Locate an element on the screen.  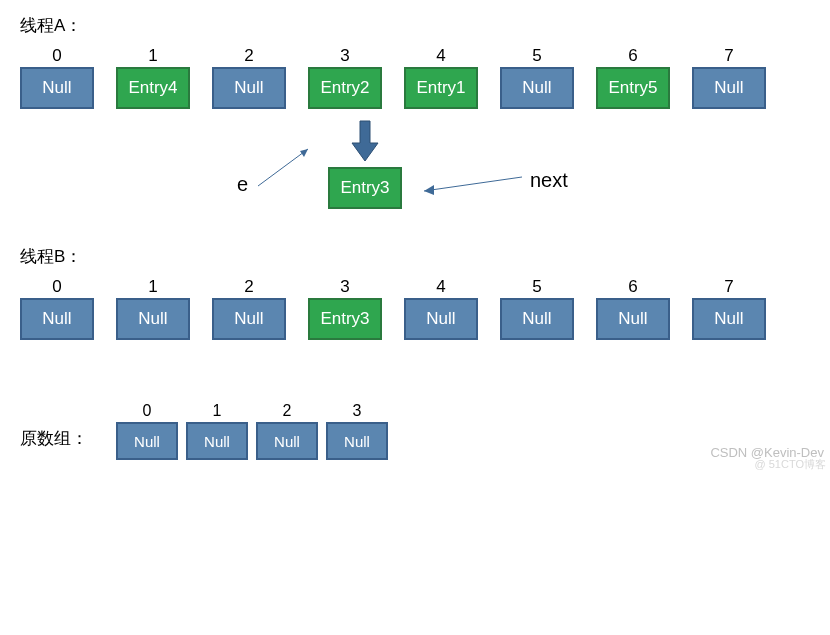
cell-b-6: 6Null is located at coordinates (633, 308).